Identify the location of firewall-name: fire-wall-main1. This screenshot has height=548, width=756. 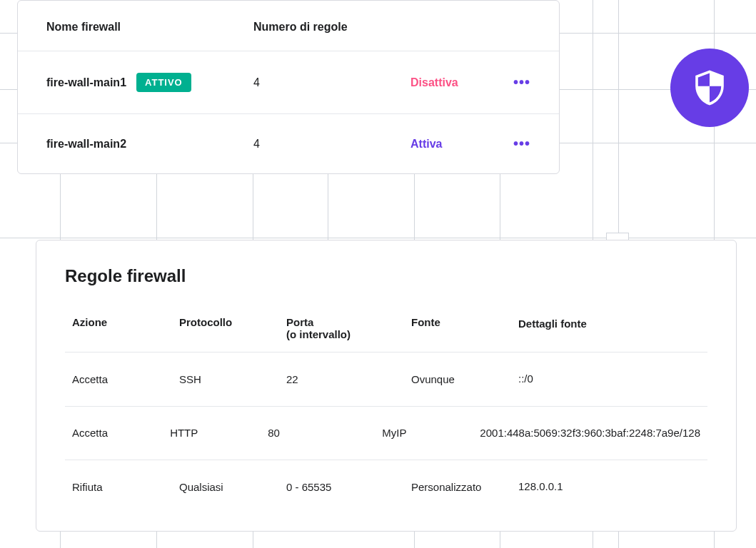
(86, 83).